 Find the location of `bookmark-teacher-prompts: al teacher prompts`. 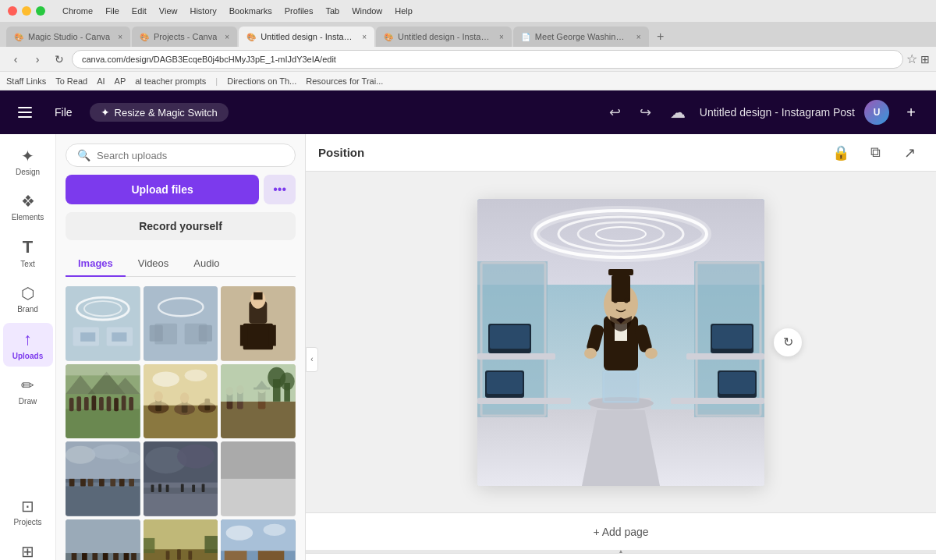

bookmark-teacher-prompts: al teacher prompts is located at coordinates (170, 81).